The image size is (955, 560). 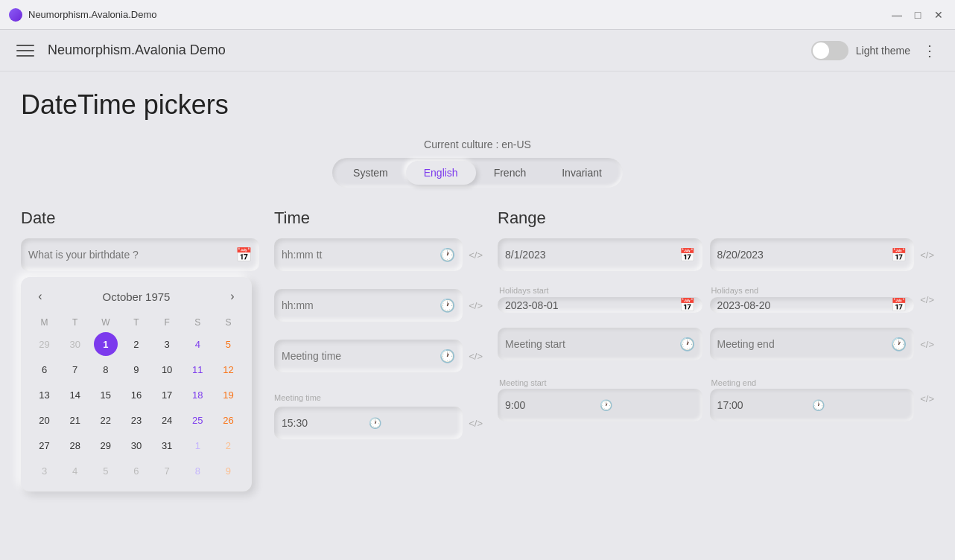 What do you see at coordinates (45, 395) in the screenshot?
I see `cal-day: 13` at bounding box center [45, 395].